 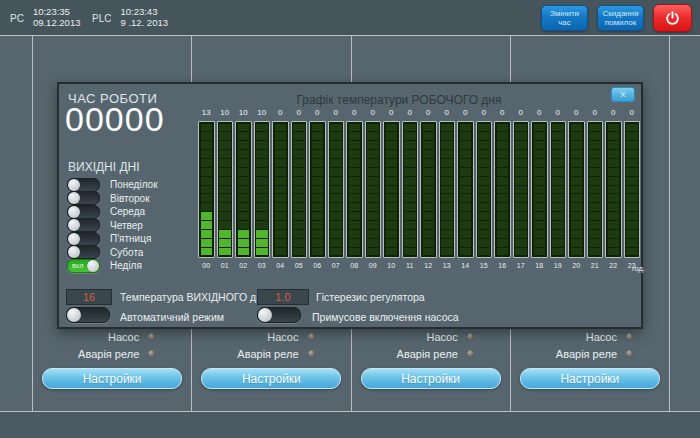 What do you see at coordinates (620, 18) in the screenshot?
I see `reset-errors-button: Скидання помилок` at bounding box center [620, 18].